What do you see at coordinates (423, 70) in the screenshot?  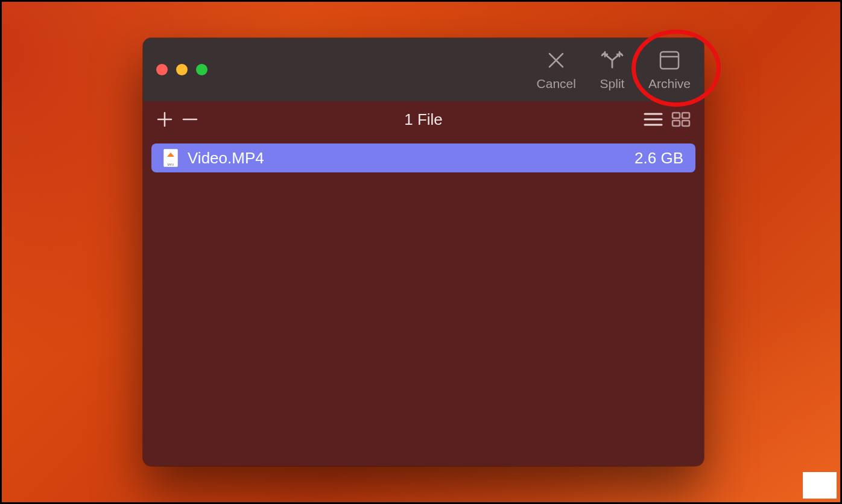 I see `titlebar: Cancel Split Archive` at bounding box center [423, 70].